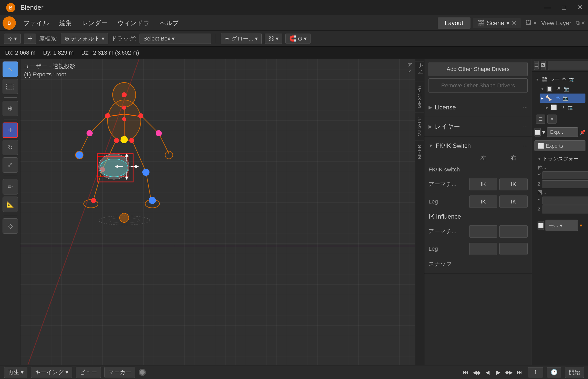 The width and height of the screenshot is (588, 379). I want to click on mode-btn: モ... ▾, so click(562, 226).